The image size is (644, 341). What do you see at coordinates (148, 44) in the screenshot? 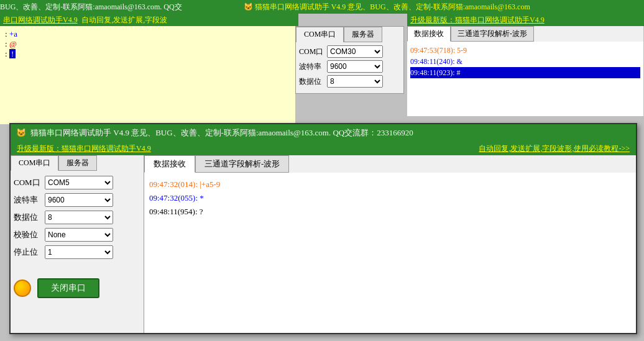
I see `bg-data-line-2: : @` at bounding box center [148, 44].